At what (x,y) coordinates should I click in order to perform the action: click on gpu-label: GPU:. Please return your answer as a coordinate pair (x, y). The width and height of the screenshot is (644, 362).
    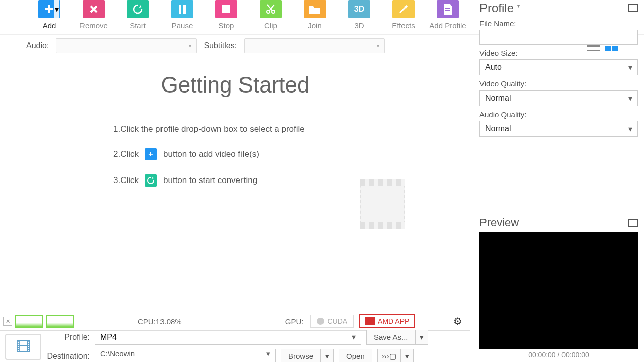
    Looking at the image, I should click on (295, 322).